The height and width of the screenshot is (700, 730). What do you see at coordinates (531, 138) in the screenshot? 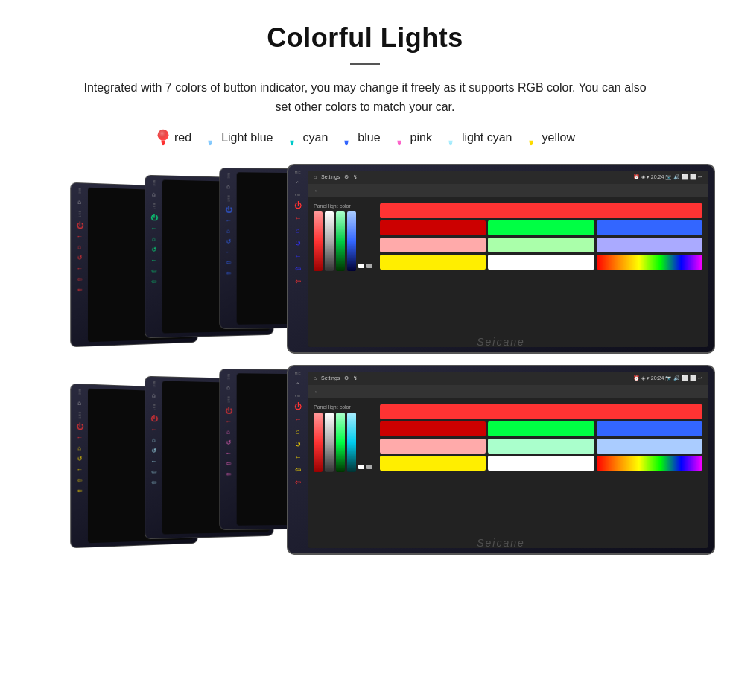
I see `yellow-bulb-icon` at bounding box center [531, 138].